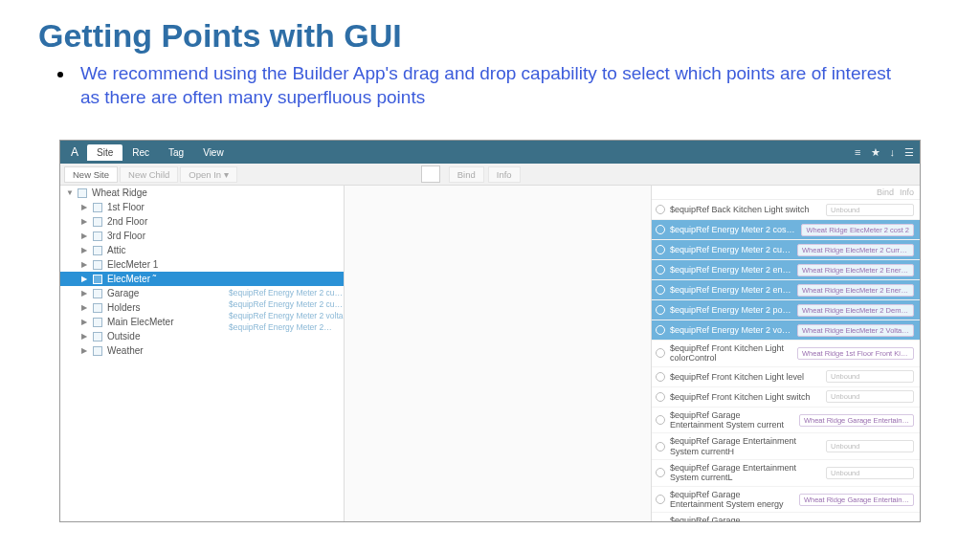 The width and height of the screenshot is (980, 551). What do you see at coordinates (731, 290) in the screenshot?
I see `point-label: $equipRef Energy Meter 2 energyDuration` at bounding box center [731, 290].